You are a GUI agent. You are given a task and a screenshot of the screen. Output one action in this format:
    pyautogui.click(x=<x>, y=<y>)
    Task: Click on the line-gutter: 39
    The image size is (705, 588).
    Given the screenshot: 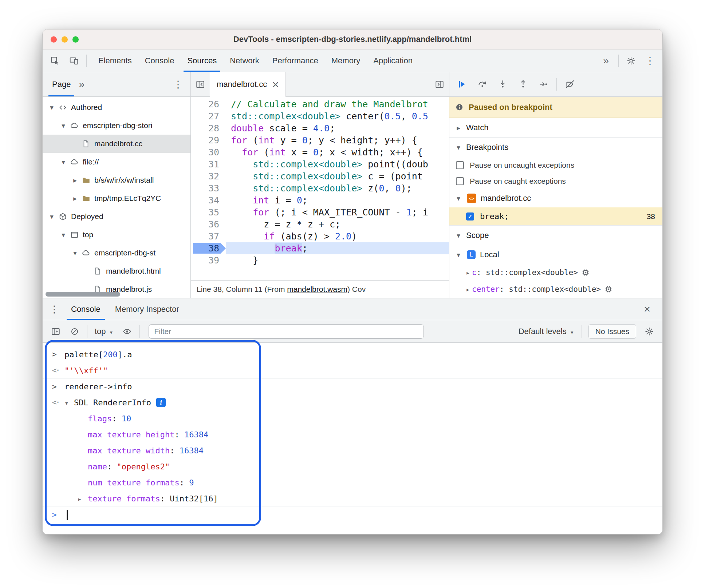 What is the action you would take?
    pyautogui.click(x=208, y=261)
    